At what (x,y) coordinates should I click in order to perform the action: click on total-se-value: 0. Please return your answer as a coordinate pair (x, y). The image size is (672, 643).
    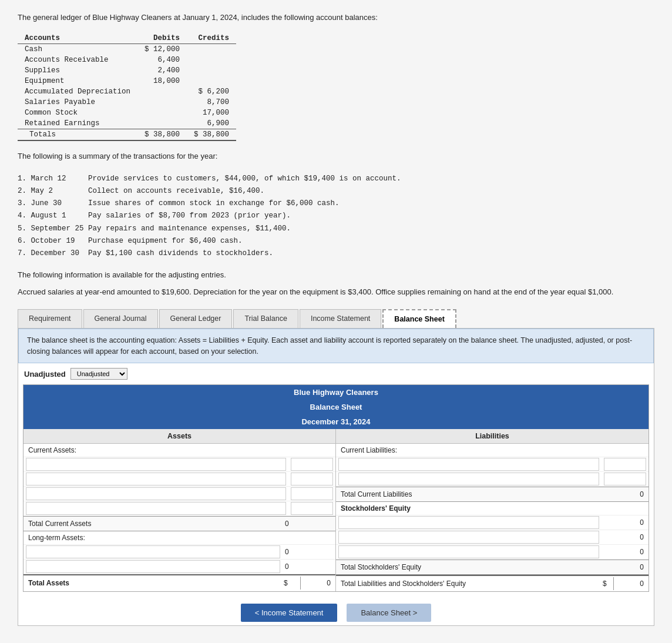
    Looking at the image, I should click on (625, 567).